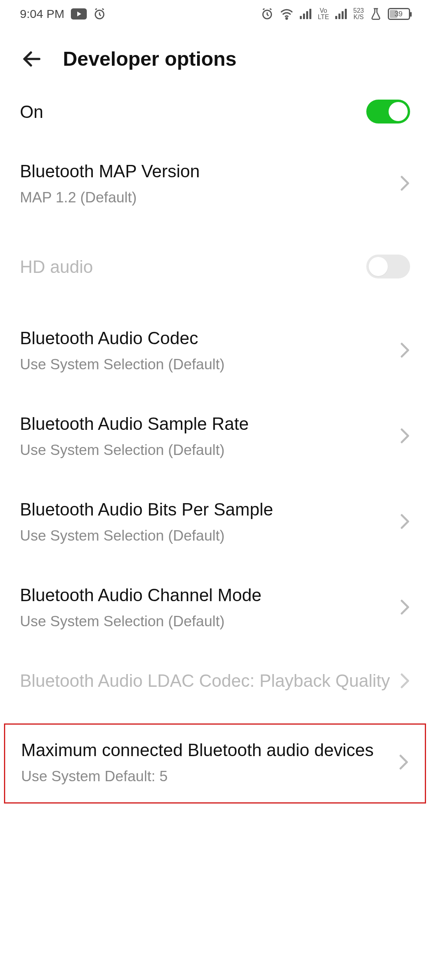 The width and height of the screenshot is (430, 980). I want to click on master-toggle-switch, so click(388, 112).